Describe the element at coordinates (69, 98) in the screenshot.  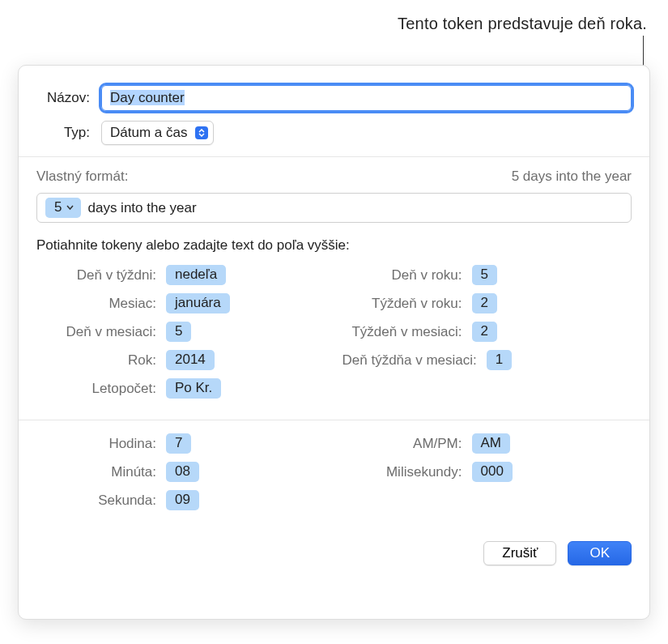
I see `name-label: Názov:` at that location.